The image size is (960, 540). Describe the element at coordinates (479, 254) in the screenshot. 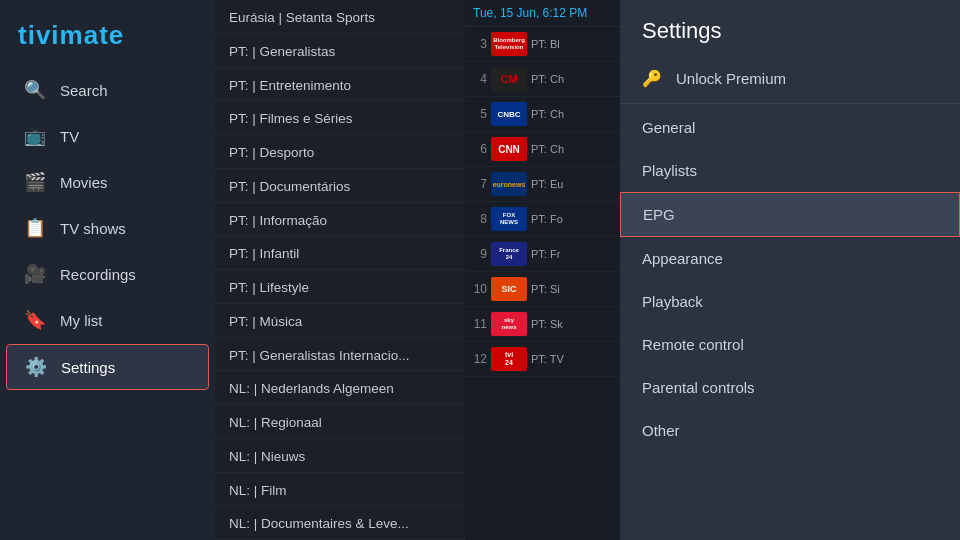

I see `epg-channel-number: 9` at that location.